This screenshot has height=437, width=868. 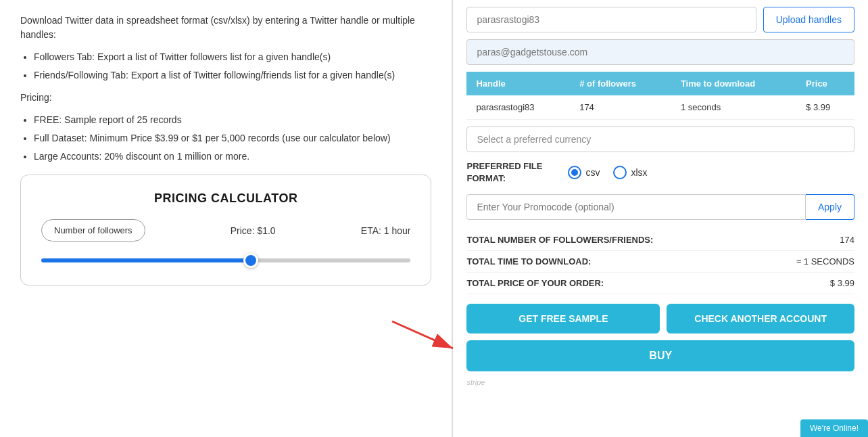 I want to click on cell-price: $ 3.99, so click(x=825, y=108).